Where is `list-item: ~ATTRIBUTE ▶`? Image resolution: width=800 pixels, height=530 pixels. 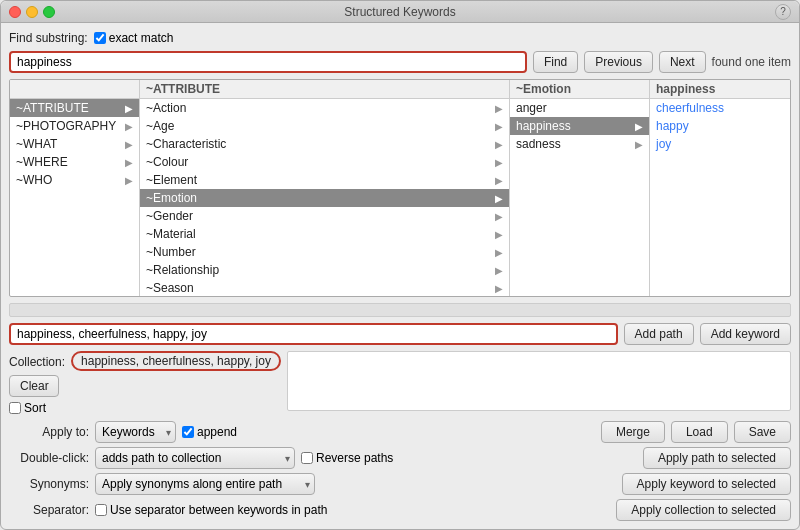 list-item: ~ATTRIBUTE ▶ is located at coordinates (74, 108).